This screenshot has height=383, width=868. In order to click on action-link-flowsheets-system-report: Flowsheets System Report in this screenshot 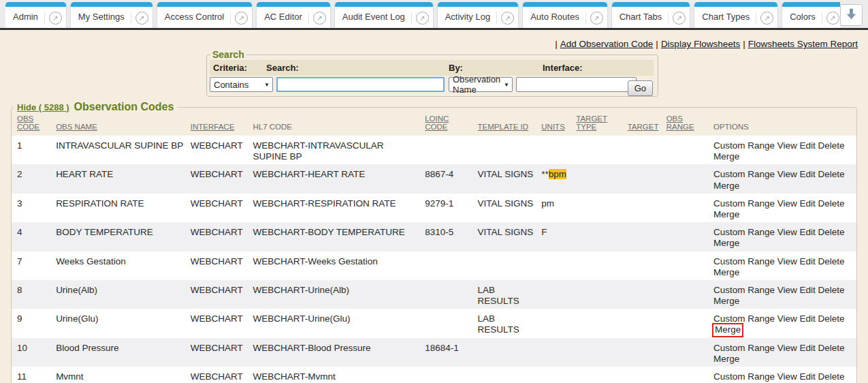, I will do `click(803, 44)`.